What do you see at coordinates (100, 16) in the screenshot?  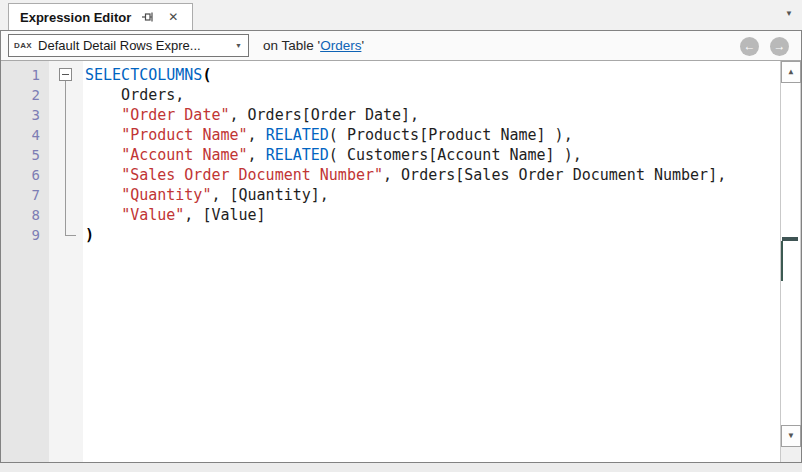 I see `tab-expression-editor: Expression Editor ✕` at bounding box center [100, 16].